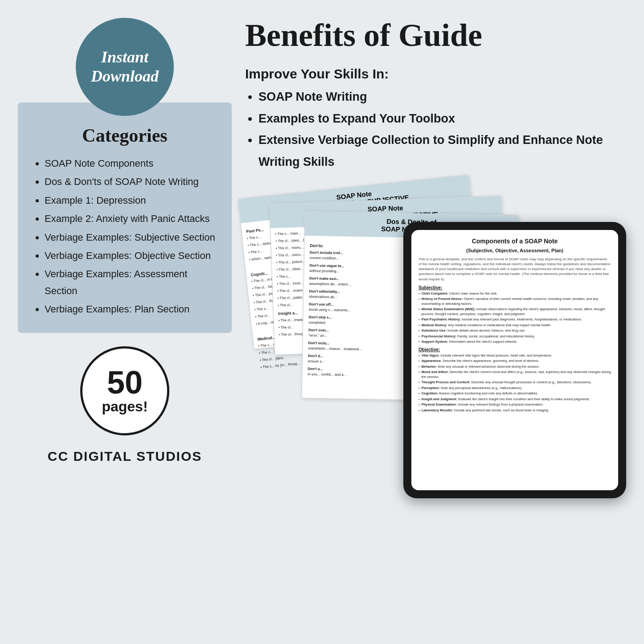 The width and height of the screenshot is (644, 644). Describe the element at coordinates (131, 256) in the screenshot. I see `list-item: Verbiage Examples: Objective Section` at that location.